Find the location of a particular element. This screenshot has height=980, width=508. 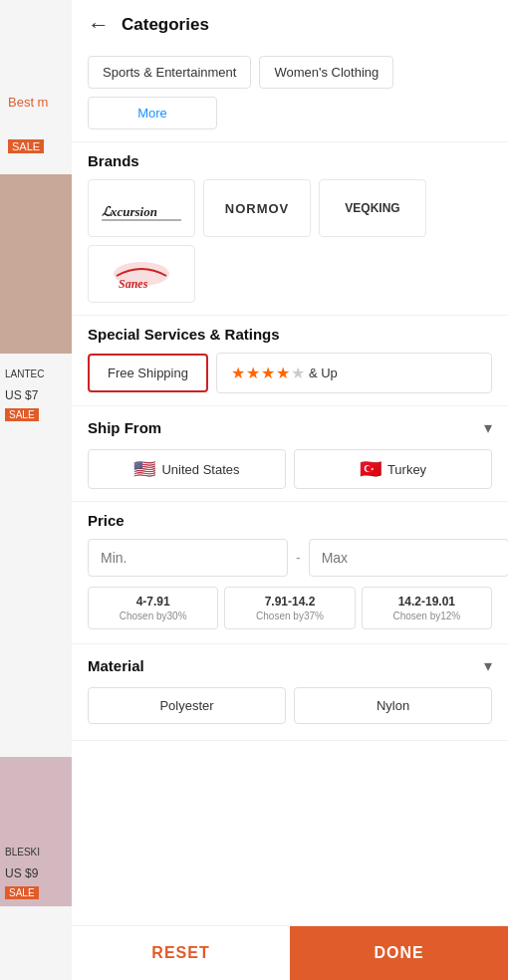

us-label: United States is located at coordinates (200, 470).